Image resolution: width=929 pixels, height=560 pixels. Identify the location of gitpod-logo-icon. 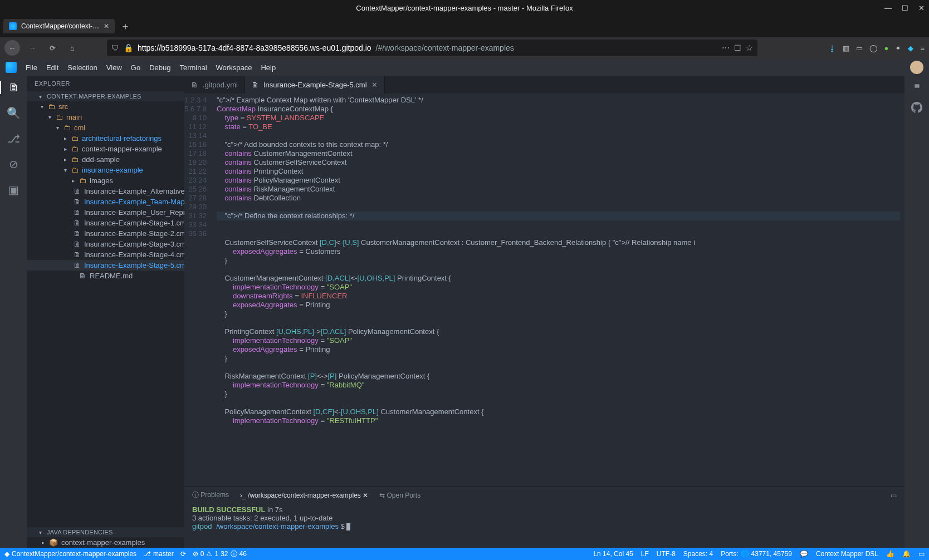
(11, 67).